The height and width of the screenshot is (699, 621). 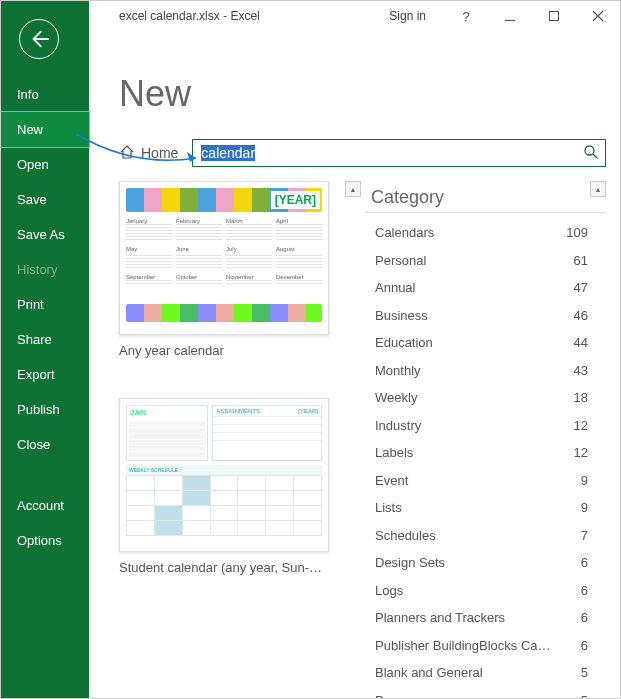 What do you see at coordinates (389, 591) in the screenshot?
I see `category-name: Logs` at bounding box center [389, 591].